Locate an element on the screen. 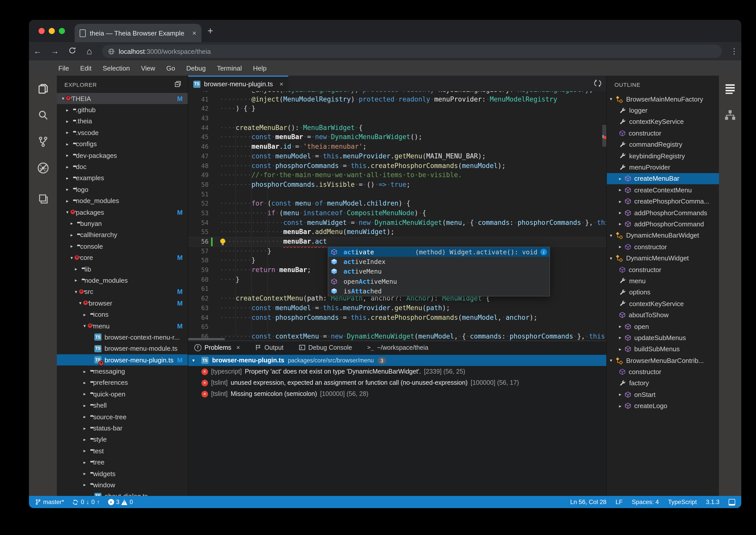 Image resolution: width=756 pixels, height=535 pixels. eol-indicator: LF is located at coordinates (619, 502).